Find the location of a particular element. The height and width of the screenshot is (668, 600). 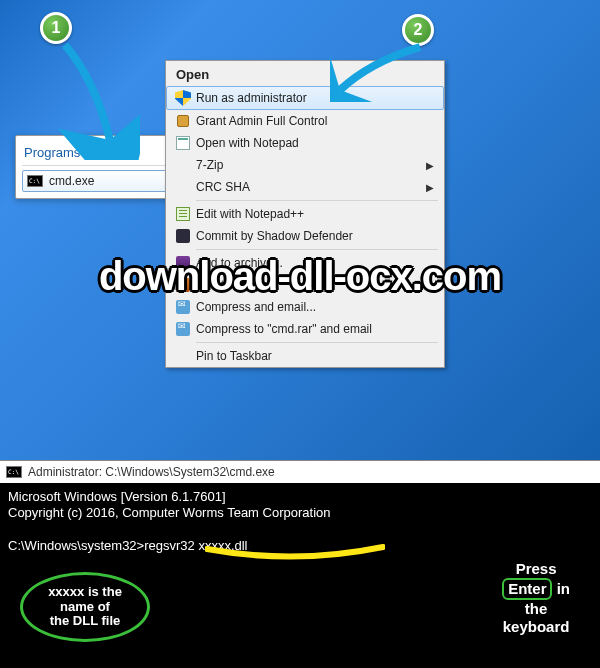

program-label: cmd.exe is located at coordinates (72, 181).